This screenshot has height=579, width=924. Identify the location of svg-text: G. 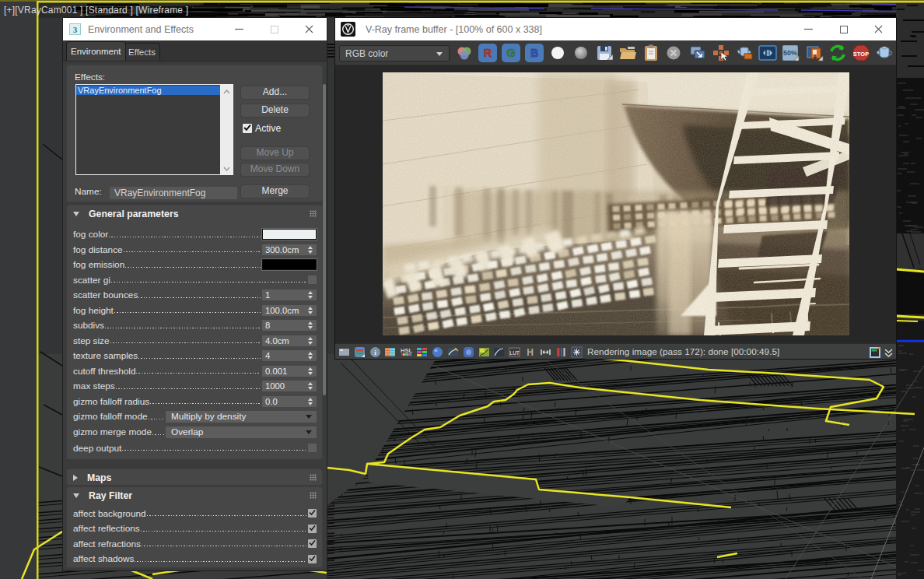
(512, 53).